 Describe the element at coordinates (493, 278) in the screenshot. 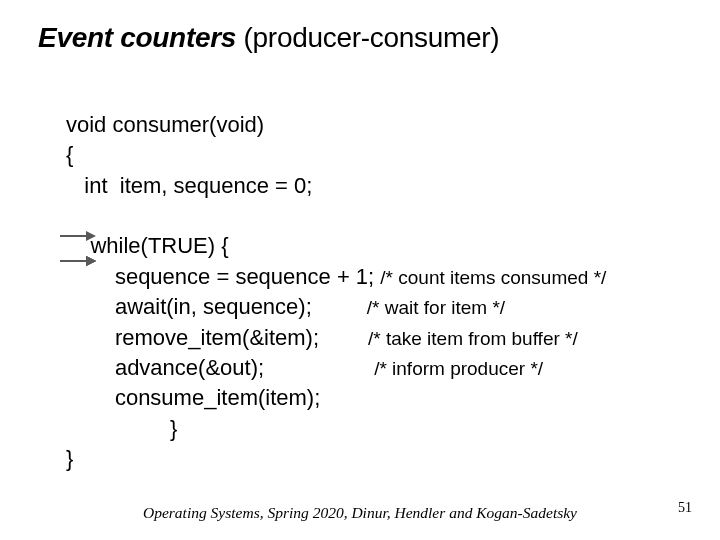

I see `code-comment: /* count items consumed */` at that location.